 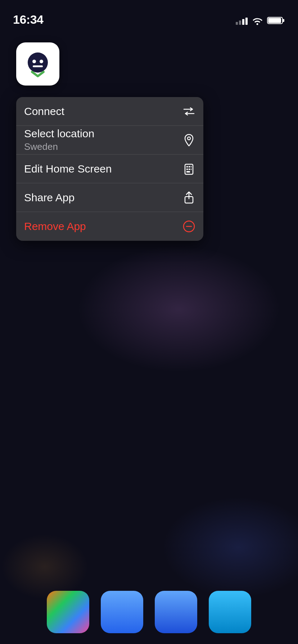 I want to click on battery-icon, so click(x=276, y=21).